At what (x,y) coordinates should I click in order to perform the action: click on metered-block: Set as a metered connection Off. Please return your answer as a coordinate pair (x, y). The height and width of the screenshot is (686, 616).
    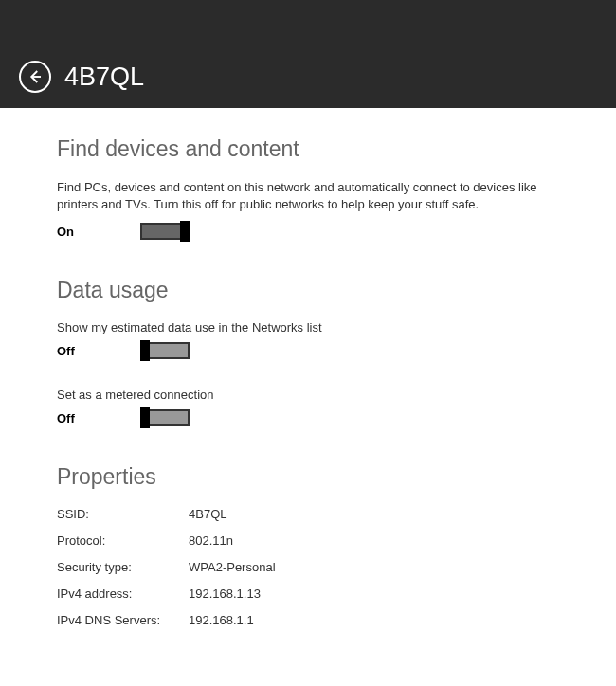
    Looking at the image, I should click on (308, 407).